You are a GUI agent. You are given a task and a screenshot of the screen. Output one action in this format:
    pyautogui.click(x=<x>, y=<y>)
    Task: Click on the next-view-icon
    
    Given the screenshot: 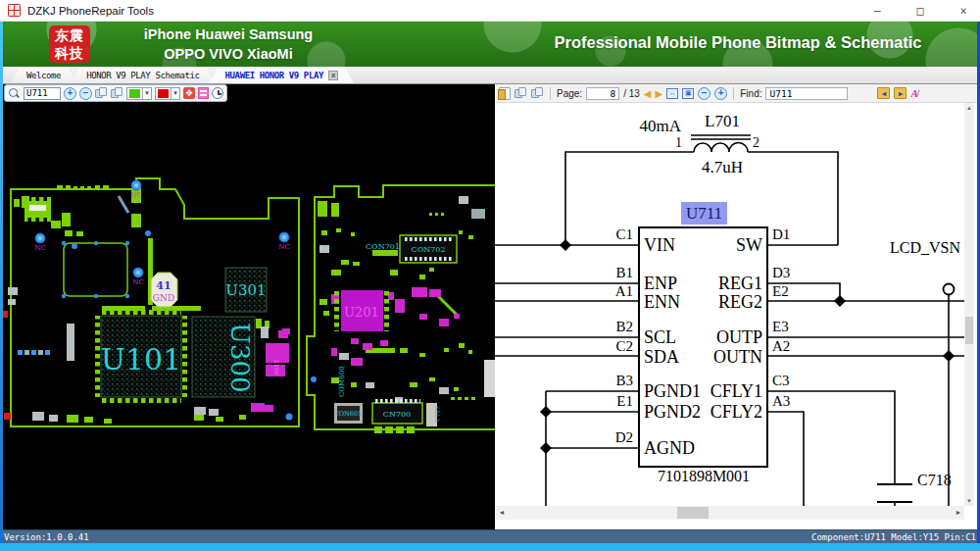 What is the action you would take?
    pyautogui.click(x=537, y=93)
    